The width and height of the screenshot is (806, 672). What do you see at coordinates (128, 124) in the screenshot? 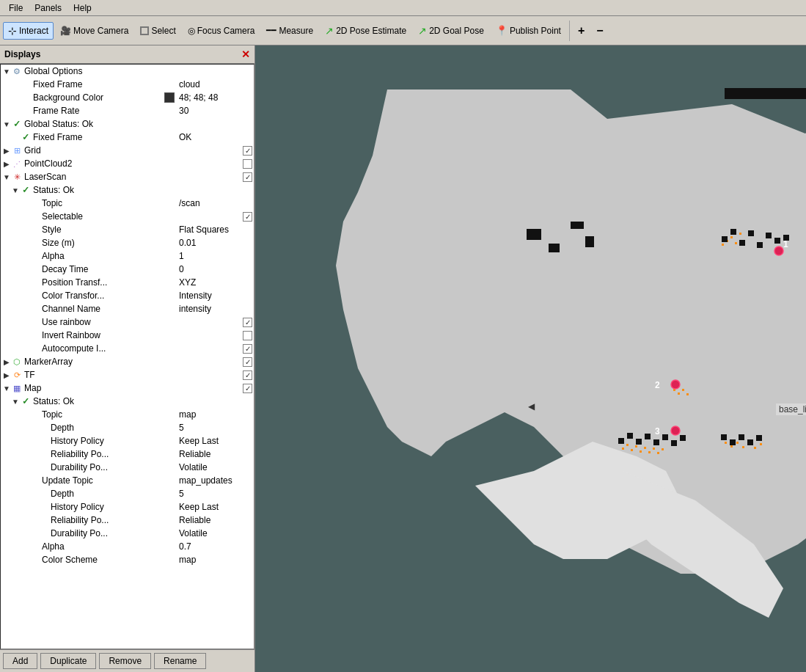
I see `tree-item-global-status: ▼✓Global Status: Ok` at bounding box center [128, 124].